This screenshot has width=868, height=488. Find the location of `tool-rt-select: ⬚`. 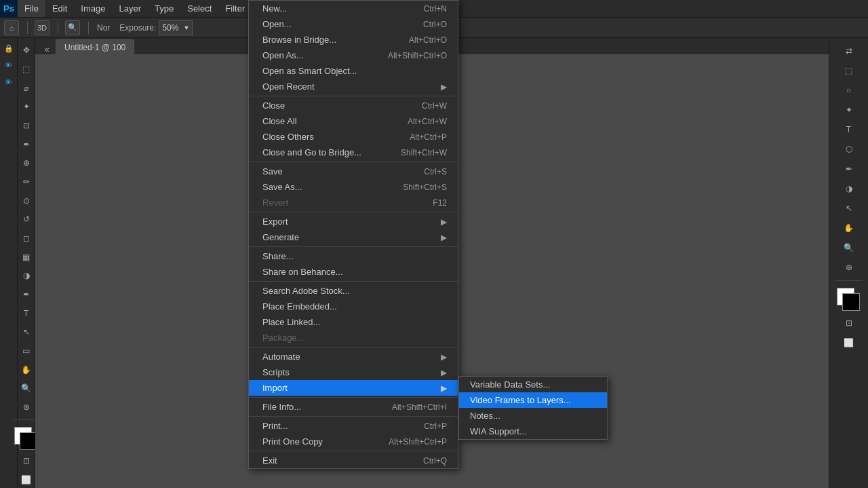

tool-rt-select: ⬚ is located at coordinates (849, 71).